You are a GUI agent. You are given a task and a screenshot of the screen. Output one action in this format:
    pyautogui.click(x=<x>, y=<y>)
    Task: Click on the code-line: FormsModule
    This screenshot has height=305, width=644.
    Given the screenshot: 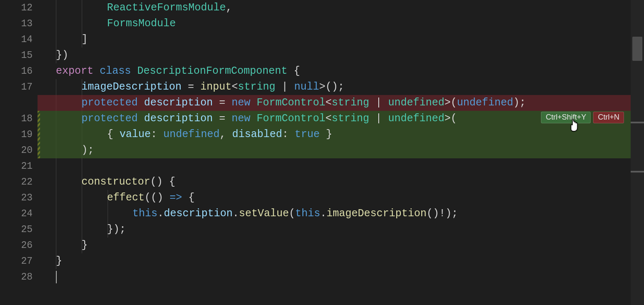 What is the action you would take?
    pyautogui.click(x=341, y=24)
    